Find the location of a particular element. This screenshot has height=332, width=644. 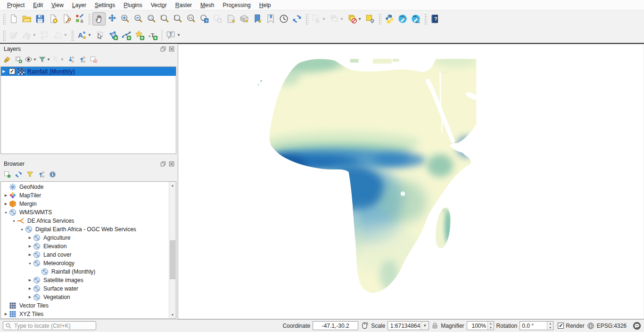

tree-item-elevation: ▶Elevation is located at coordinates (85, 246).